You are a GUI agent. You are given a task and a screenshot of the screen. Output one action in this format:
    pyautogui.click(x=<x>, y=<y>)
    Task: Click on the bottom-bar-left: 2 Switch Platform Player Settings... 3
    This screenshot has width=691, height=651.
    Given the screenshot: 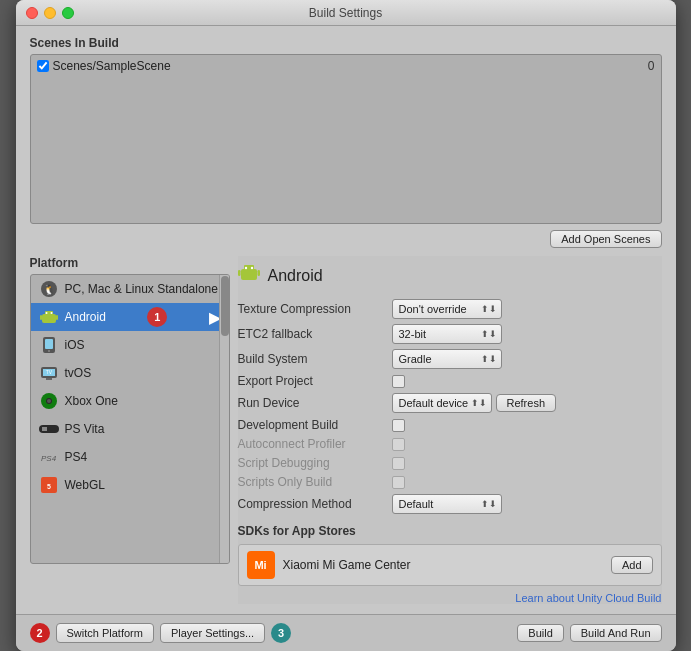 What is the action you would take?
    pyautogui.click(x=271, y=633)
    